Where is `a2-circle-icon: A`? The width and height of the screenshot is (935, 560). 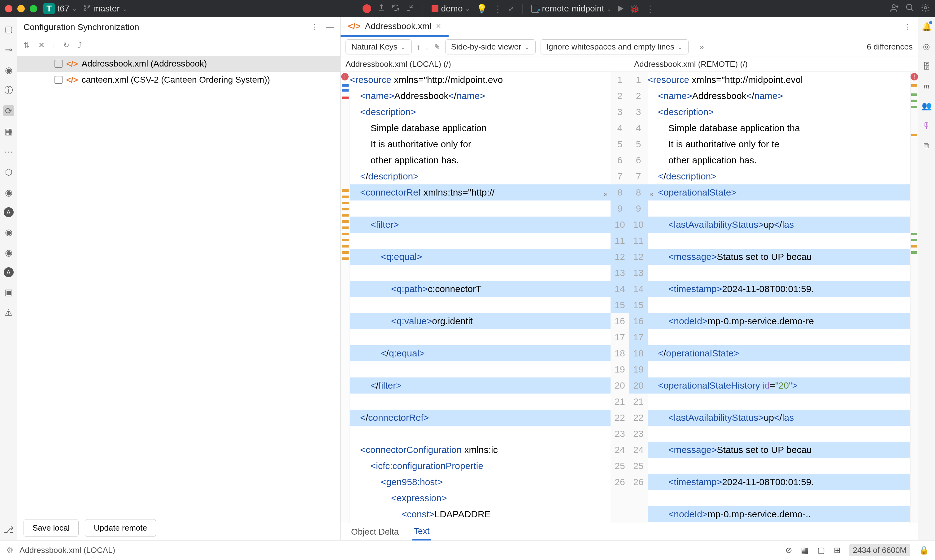 a2-circle-icon: A is located at coordinates (9, 272).